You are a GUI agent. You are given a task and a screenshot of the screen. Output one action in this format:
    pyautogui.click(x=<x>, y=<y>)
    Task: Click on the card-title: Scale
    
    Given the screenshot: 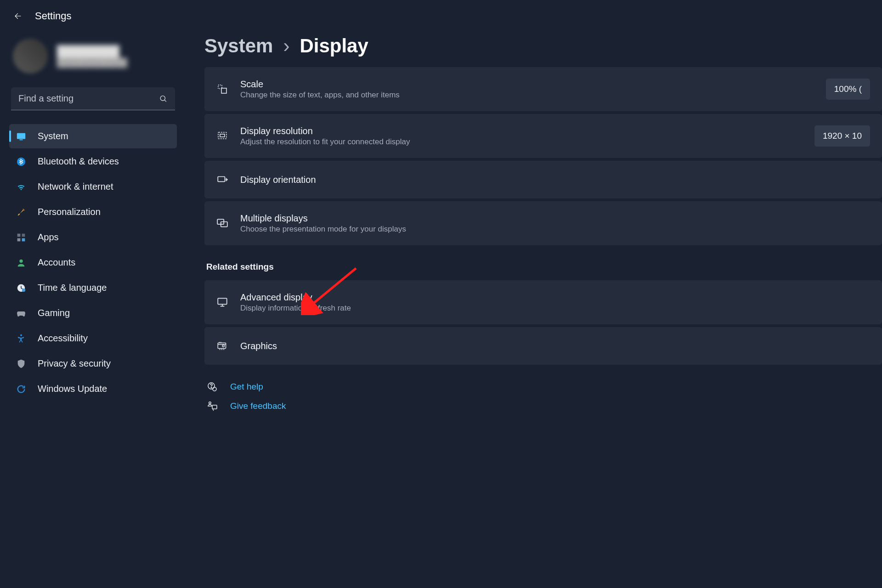 What is the action you would take?
    pyautogui.click(x=527, y=85)
    